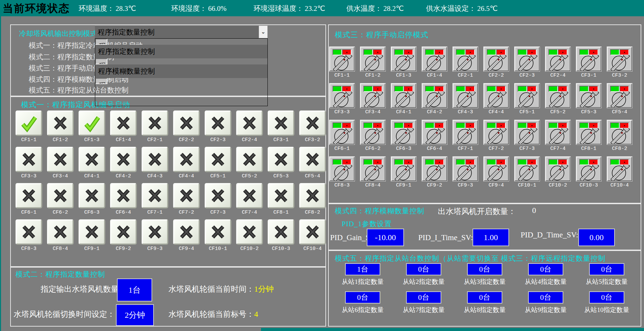 The width and height of the screenshot is (644, 331). Describe the element at coordinates (373, 136) in the screenshot. I see `fan-manual-switch: CF6-2` at that location.